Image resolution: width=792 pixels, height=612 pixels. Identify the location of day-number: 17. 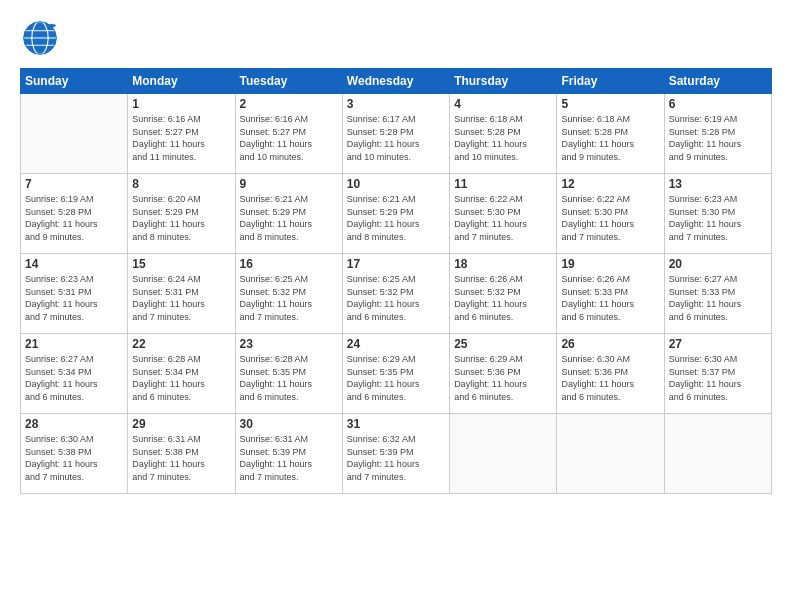
(396, 264).